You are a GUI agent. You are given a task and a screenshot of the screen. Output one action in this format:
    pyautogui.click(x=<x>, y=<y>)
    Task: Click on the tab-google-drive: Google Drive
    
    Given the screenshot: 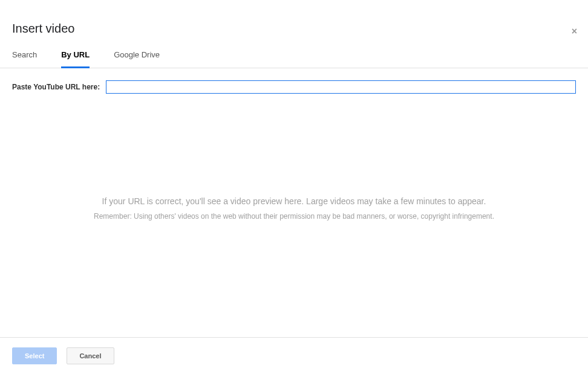 What is the action you would take?
    pyautogui.click(x=137, y=59)
    